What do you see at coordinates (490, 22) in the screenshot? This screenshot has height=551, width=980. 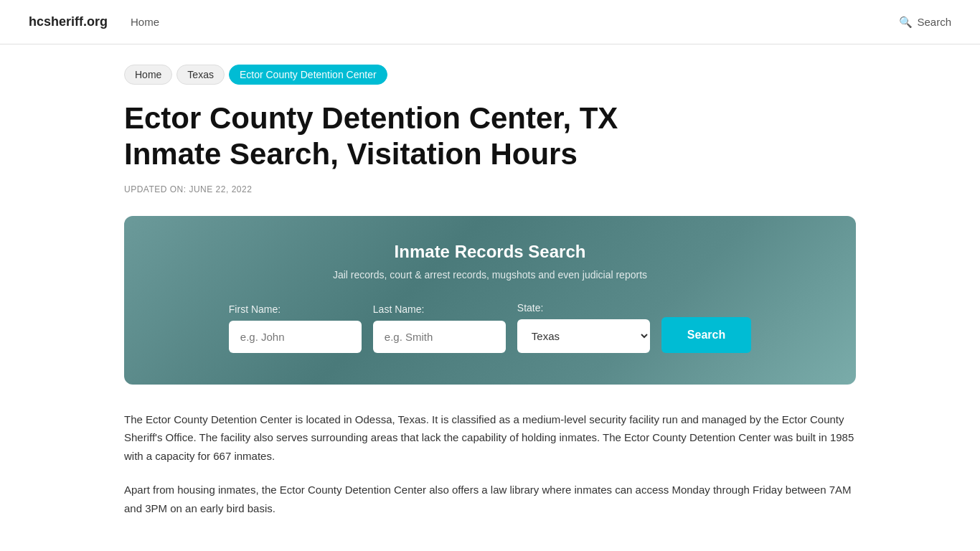 I see `navbar: hcsheriff.org Home 🔍 Search` at bounding box center [490, 22].